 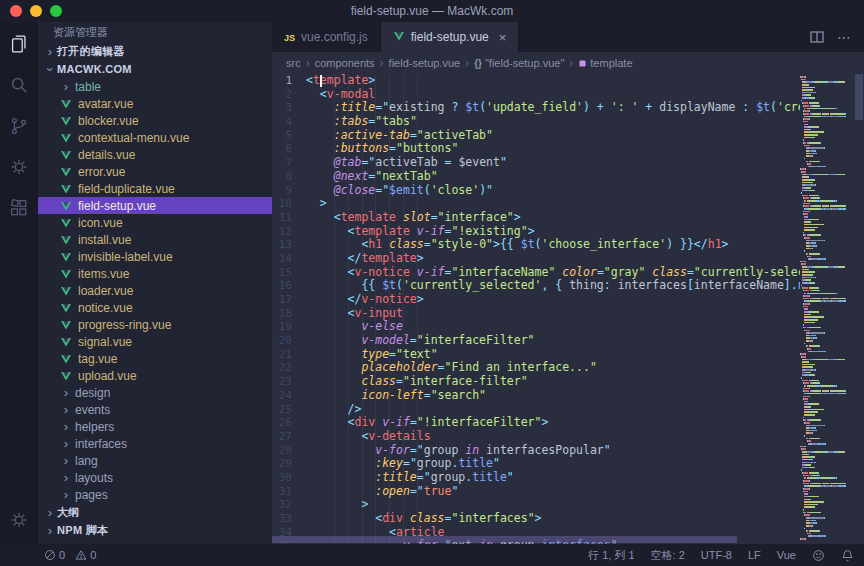 I want to click on tree-item-blocker.vue: blocker.vue, so click(x=155, y=120).